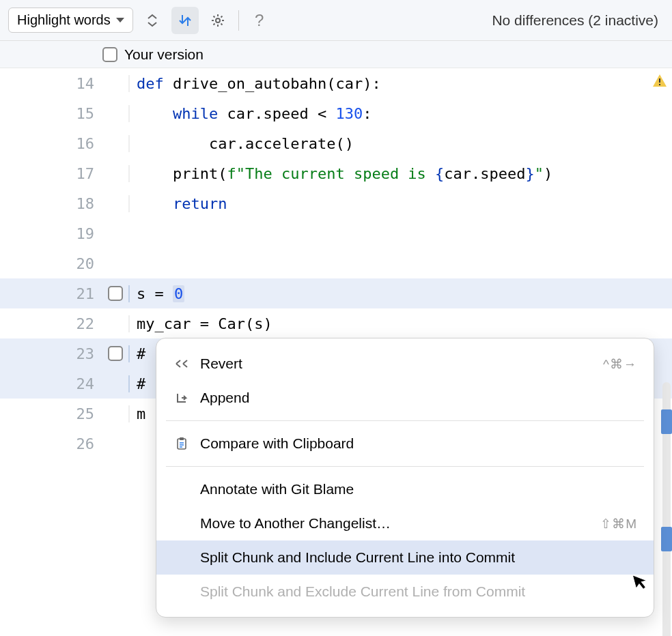 Image resolution: width=672 pixels, height=636 pixels. What do you see at coordinates (336, 173) in the screenshot?
I see `code-line: 17 print(f"The current speed is {car.spe…` at bounding box center [336, 173].